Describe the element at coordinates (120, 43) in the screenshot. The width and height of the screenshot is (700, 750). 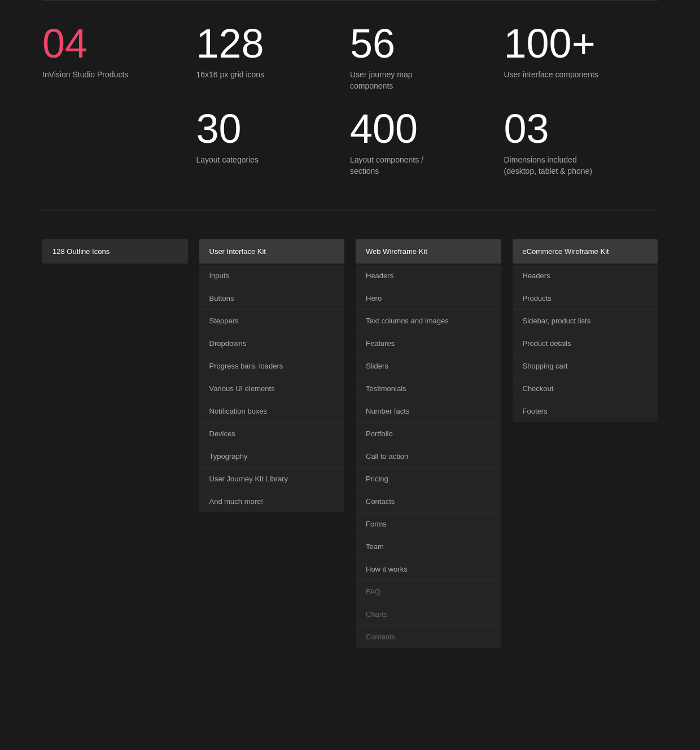
I see `stat-number: 04` at that location.